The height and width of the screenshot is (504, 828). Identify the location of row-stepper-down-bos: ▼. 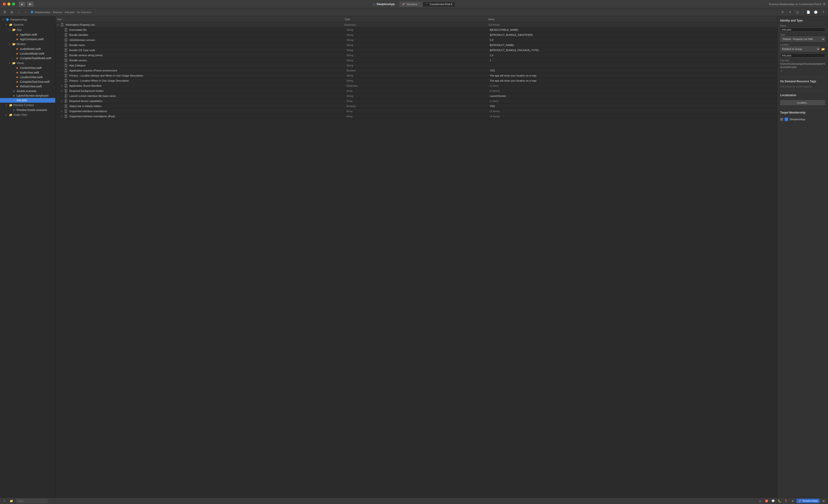
(66, 51).